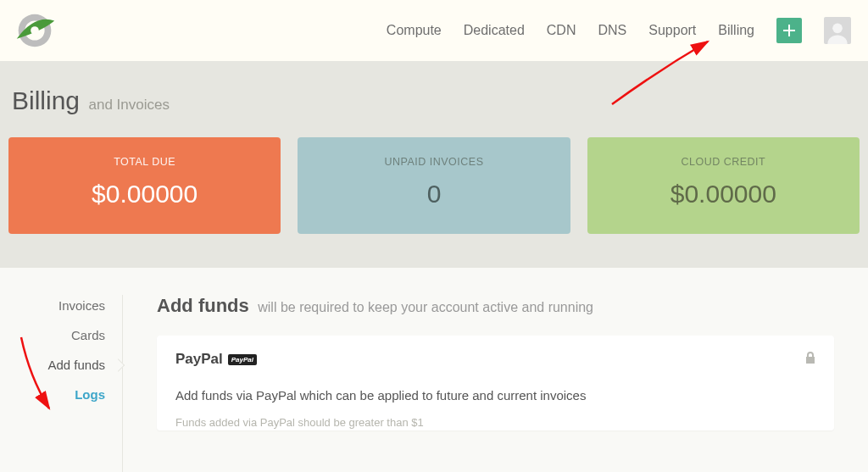 The width and height of the screenshot is (868, 472). What do you see at coordinates (495, 395) in the screenshot?
I see `panel-description: Add funds via PayPal which can be applie…` at bounding box center [495, 395].